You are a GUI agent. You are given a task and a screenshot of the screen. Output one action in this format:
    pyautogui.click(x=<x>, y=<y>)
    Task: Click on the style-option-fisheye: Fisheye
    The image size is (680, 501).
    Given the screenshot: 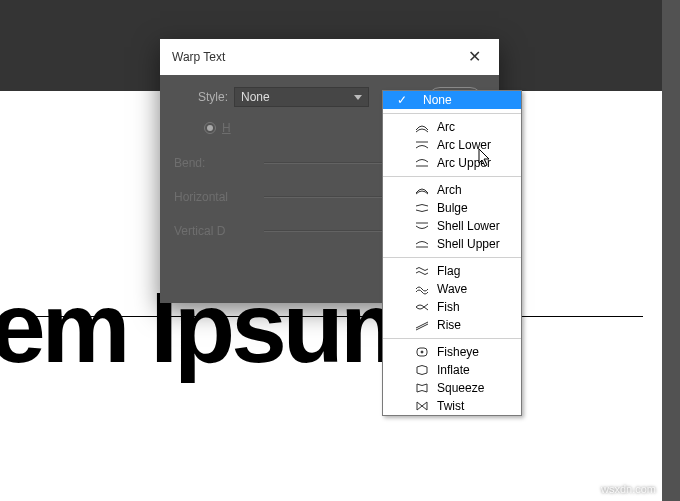 What is the action you would take?
    pyautogui.click(x=452, y=352)
    